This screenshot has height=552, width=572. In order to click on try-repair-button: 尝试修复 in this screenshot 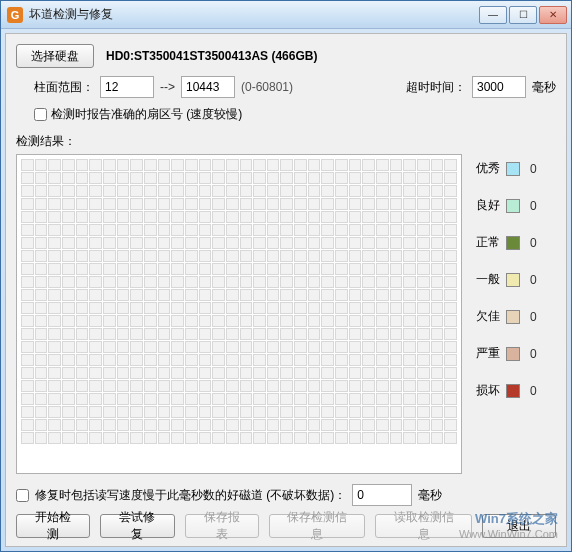, I will do `click(137, 526)`.